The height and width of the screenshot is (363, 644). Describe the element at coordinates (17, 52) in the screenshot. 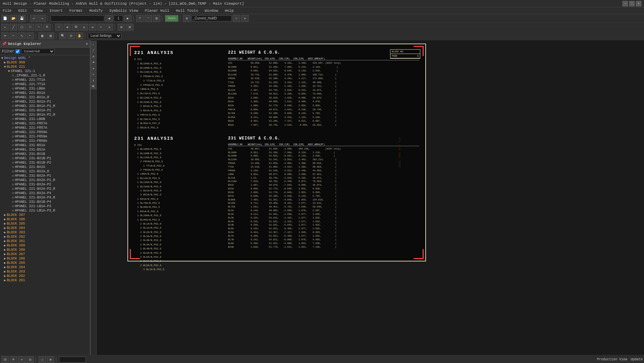

I see `filter-checkbox` at that location.